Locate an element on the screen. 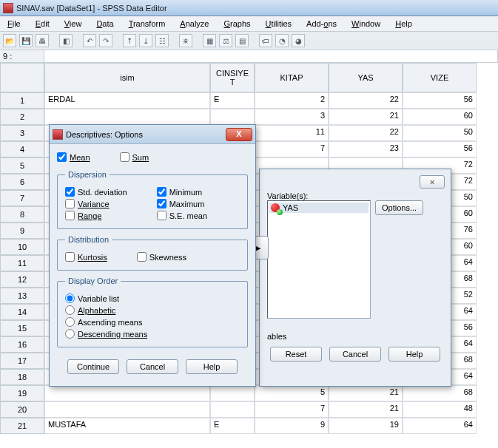  cell-yas: 23 is located at coordinates (366, 149).